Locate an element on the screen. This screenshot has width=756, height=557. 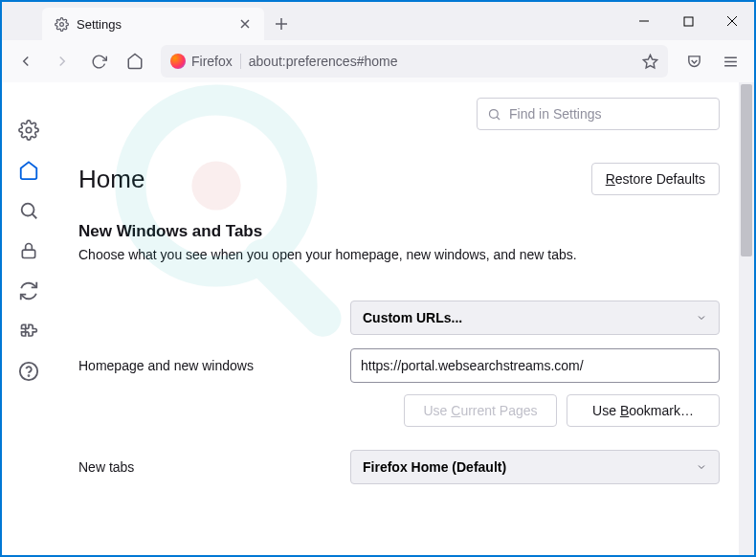
url-text: about:preferences#home is located at coordinates (442, 61).